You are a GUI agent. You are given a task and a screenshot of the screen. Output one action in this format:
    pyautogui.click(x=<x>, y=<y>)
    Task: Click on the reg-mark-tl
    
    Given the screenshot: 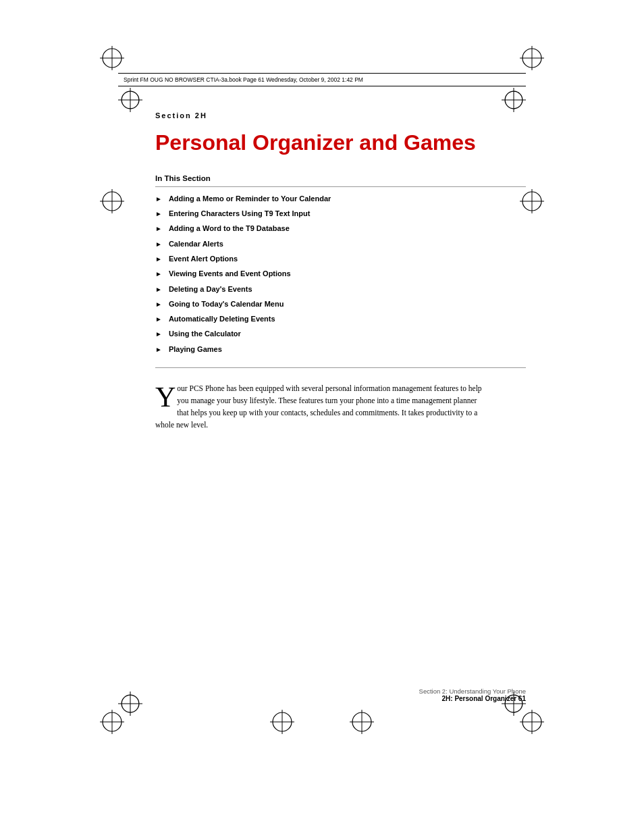 What is the action you would take?
    pyautogui.click(x=112, y=58)
    